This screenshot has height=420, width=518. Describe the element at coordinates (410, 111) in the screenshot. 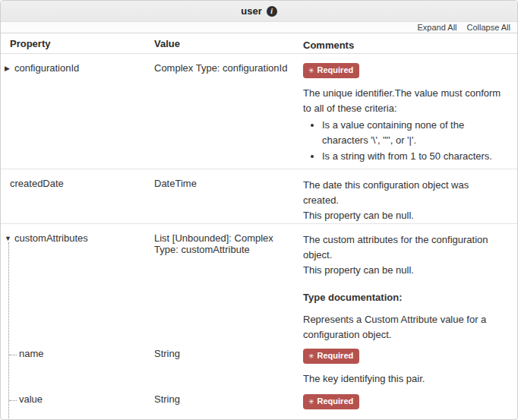

I see `comments-cell: ✳Required The unique identifier.The valu…` at that location.